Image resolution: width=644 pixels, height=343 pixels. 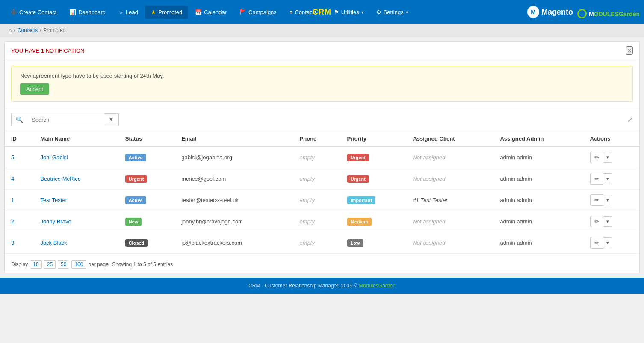 I want to click on home-icon: ⌂, so click(x=10, y=30).